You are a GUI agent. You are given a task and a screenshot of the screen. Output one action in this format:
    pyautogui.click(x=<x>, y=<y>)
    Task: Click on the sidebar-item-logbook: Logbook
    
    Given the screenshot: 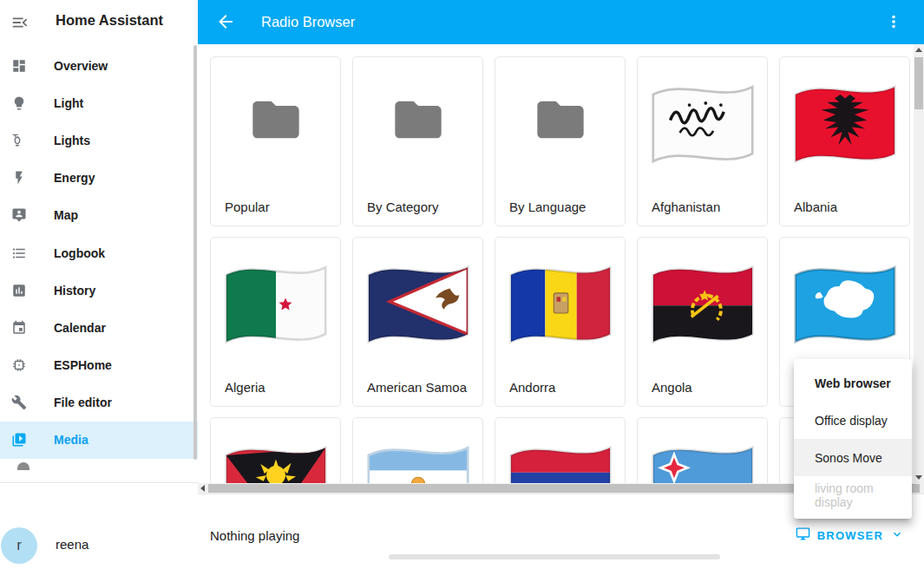 What is the action you would take?
    pyautogui.click(x=99, y=253)
    